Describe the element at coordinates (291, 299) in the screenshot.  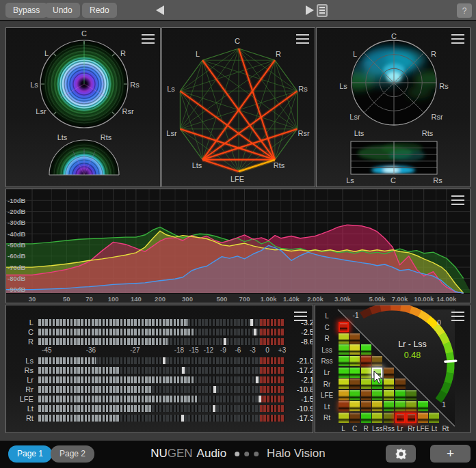
I see `svg-text: 1.40k` at that location.